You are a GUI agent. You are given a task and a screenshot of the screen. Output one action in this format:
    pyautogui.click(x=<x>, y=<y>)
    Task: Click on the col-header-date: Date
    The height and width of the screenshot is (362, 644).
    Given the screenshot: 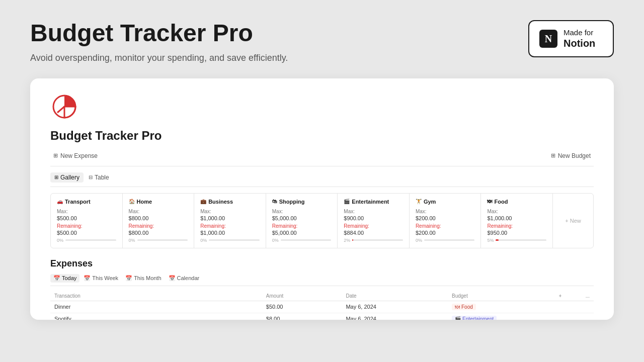 What is the action you would take?
    pyautogui.click(x=394, y=296)
    